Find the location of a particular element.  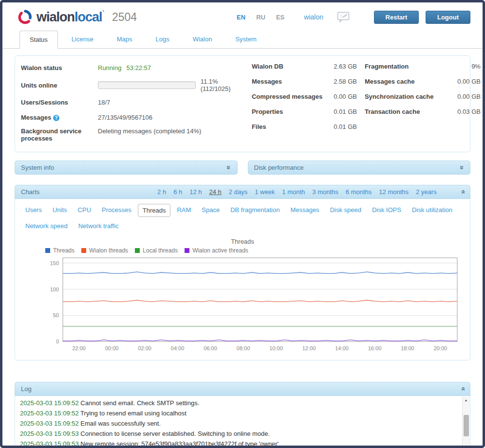

range-24h: 24 h is located at coordinates (215, 192).